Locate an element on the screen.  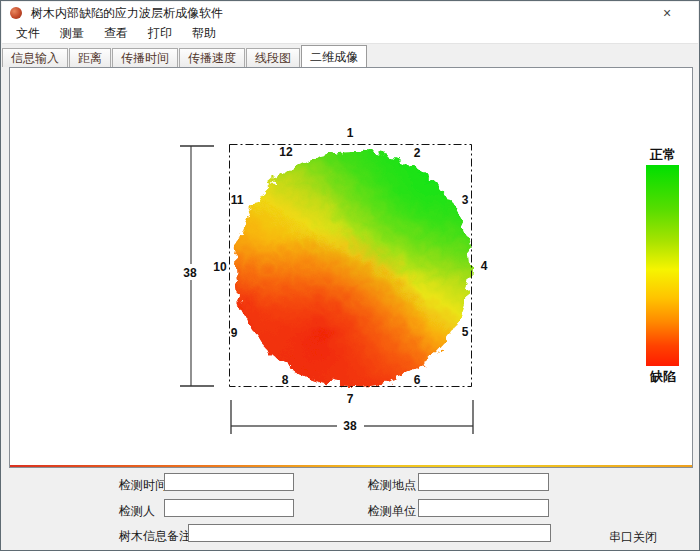
close-icon: × is located at coordinates (667, 13).